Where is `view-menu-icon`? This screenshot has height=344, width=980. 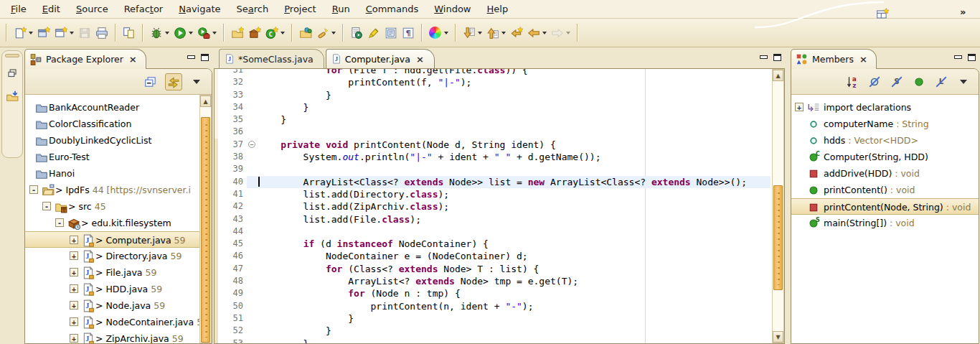
view-menu-icon is located at coordinates (197, 82).